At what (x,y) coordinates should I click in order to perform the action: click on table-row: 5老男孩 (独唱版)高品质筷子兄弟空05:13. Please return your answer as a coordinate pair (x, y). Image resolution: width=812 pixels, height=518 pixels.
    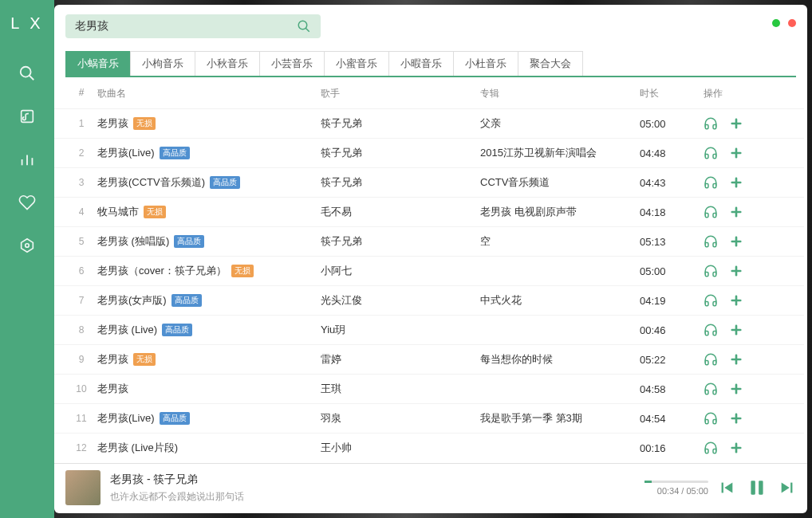
    Looking at the image, I should click on (429, 241).